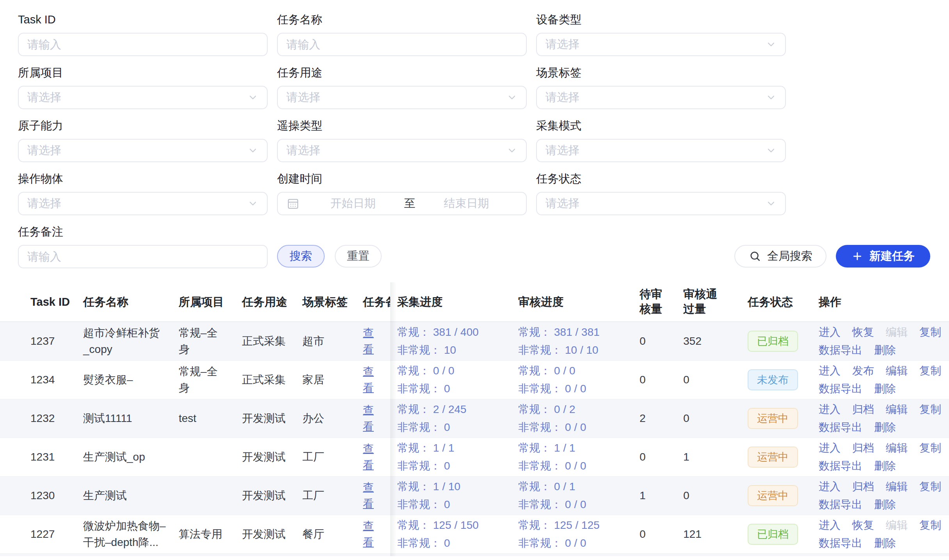 This screenshot has height=560, width=949. Describe the element at coordinates (373, 302) in the screenshot. I see `col-remark: 任务备注` at that location.